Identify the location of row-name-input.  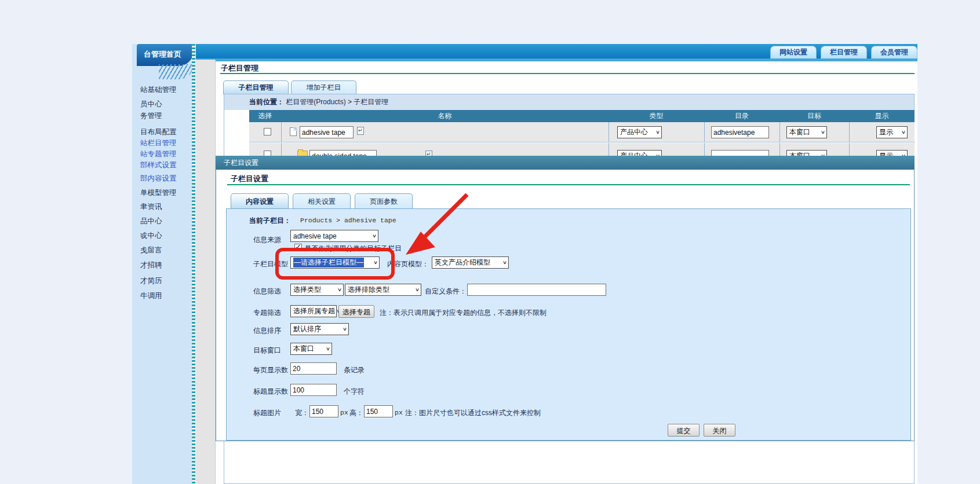
(327, 132).